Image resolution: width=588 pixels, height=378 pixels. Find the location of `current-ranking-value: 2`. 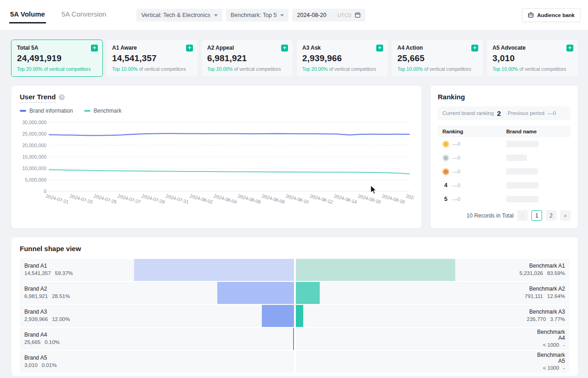

current-ranking-value: 2 is located at coordinates (499, 113).